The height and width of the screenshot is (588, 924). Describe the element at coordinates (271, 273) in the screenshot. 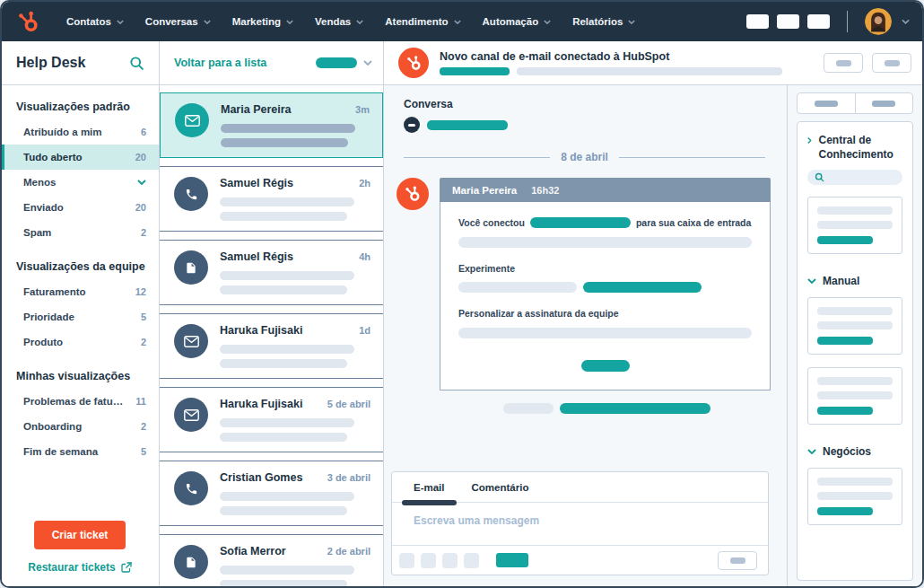

I see `ticket-list-item: Samuel Régis 4h` at that location.